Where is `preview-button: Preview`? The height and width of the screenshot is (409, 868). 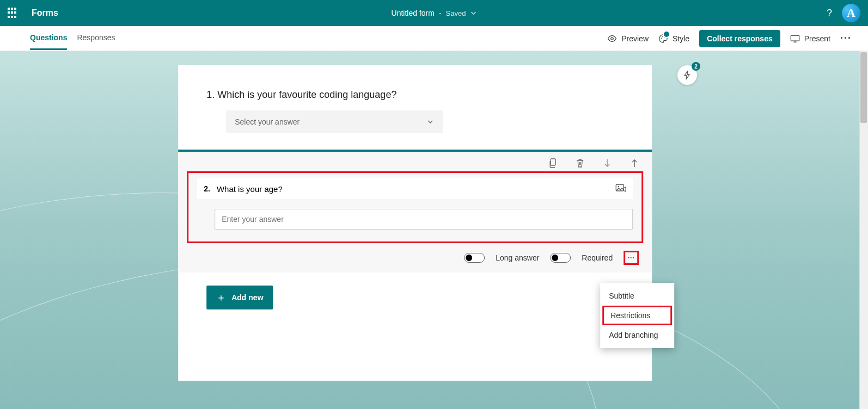
preview-button: Preview is located at coordinates (628, 39).